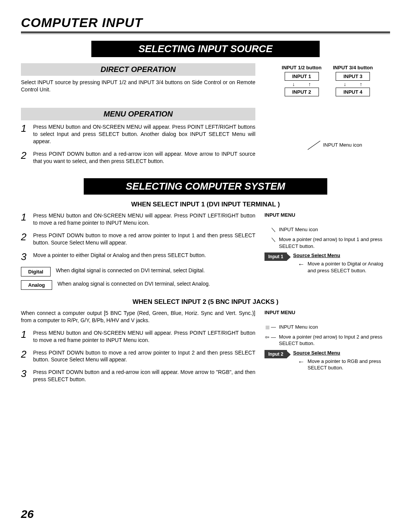  Describe the element at coordinates (206, 302) in the screenshot. I see `subheading-input2-bnc: WHEN SELECT INPUT 2 (5 BNC INPUT JACKS )` at that location.